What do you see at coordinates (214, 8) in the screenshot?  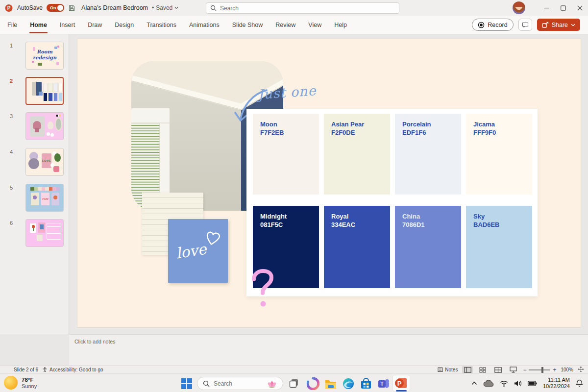 I see `search-icon` at bounding box center [214, 8].